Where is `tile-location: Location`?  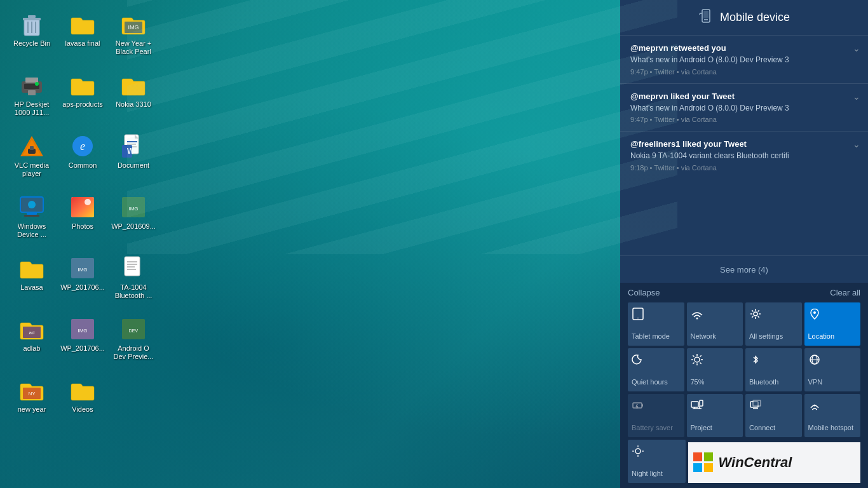
tile-location: Location is located at coordinates (832, 324).